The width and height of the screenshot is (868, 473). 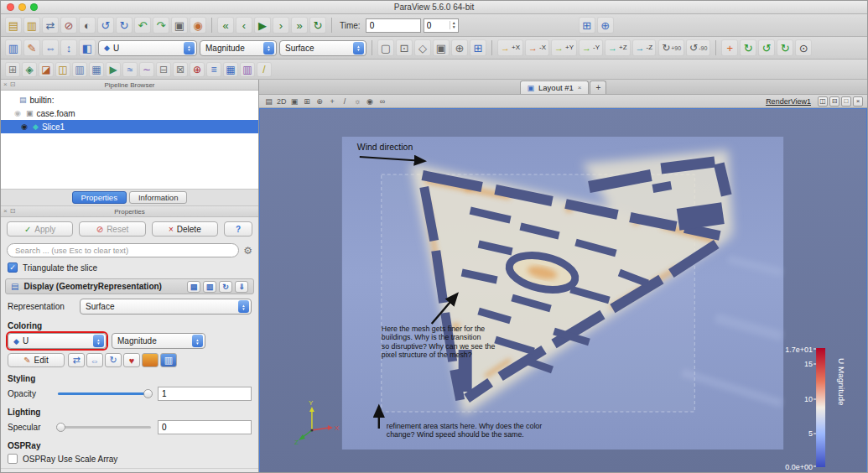 I want to click on delete-button: × Delete, so click(x=185, y=229).